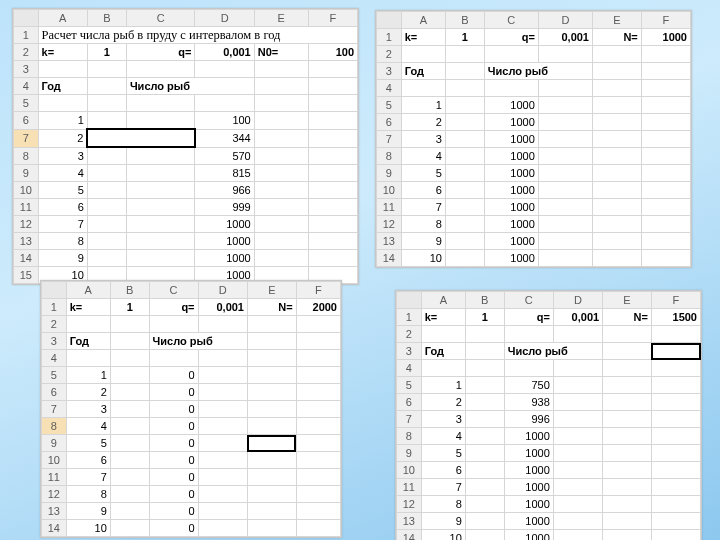 Image resolution: width=720 pixels, height=540 pixels. I want to click on col-header-row: A B C D E F, so click(186, 18).